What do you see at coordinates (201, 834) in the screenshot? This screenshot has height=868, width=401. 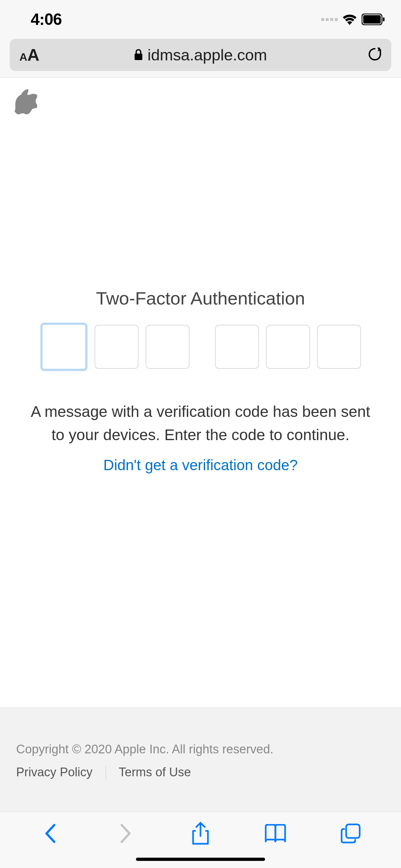 I see `share-icon` at bounding box center [201, 834].